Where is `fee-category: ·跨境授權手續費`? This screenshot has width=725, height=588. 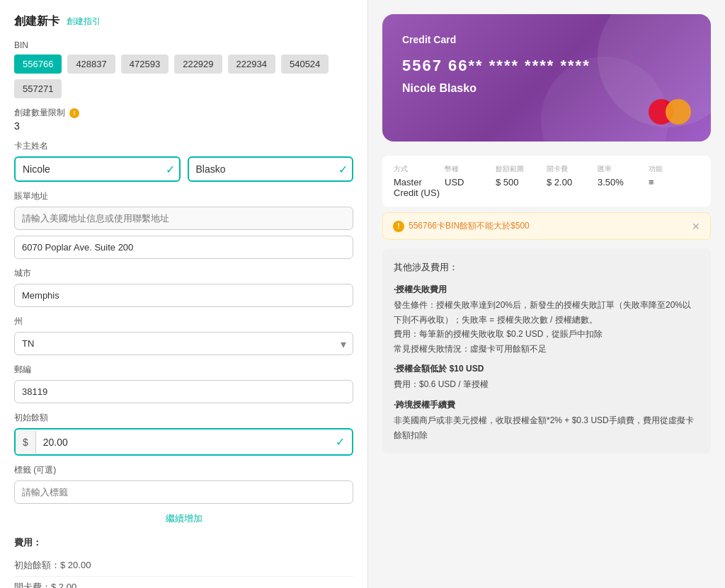 fee-category: ·跨境授權手續費 is located at coordinates (547, 405).